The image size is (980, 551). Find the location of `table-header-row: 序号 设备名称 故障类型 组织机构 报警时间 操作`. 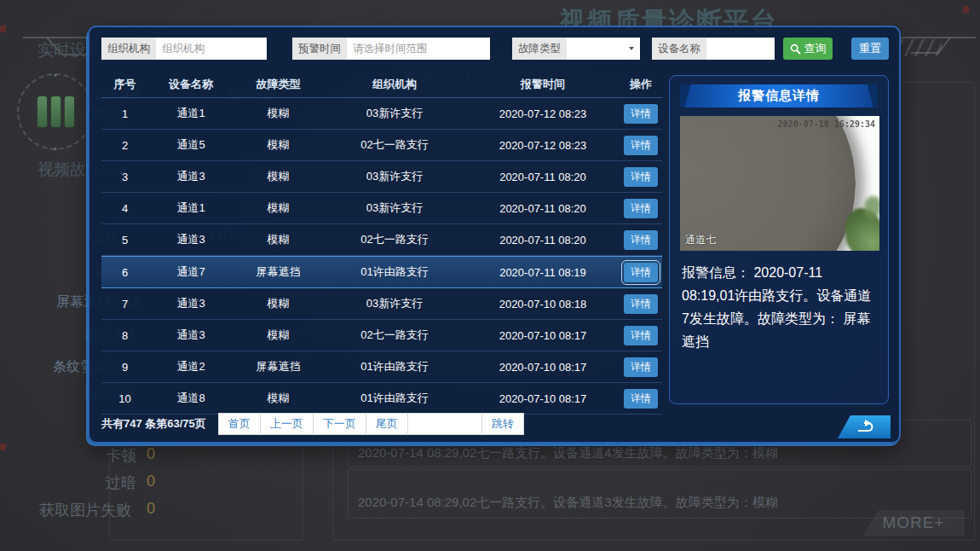

table-header-row: 序号 设备名称 故障类型 组织机构 报警时间 操作 is located at coordinates (382, 85).